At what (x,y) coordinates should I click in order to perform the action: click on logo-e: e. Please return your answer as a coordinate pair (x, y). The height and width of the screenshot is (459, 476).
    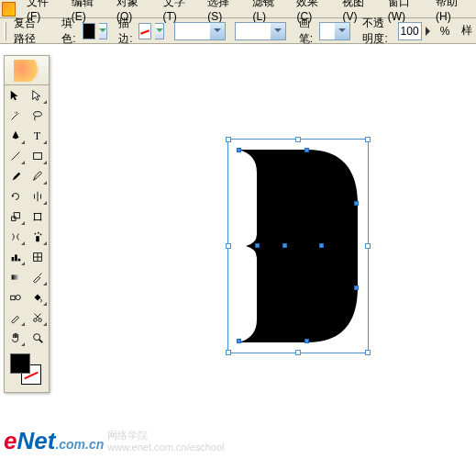
    Looking at the image, I should click on (10, 441).